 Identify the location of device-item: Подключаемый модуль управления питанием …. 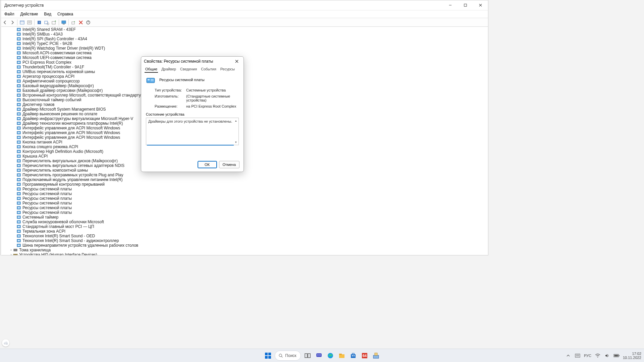
(244, 180).